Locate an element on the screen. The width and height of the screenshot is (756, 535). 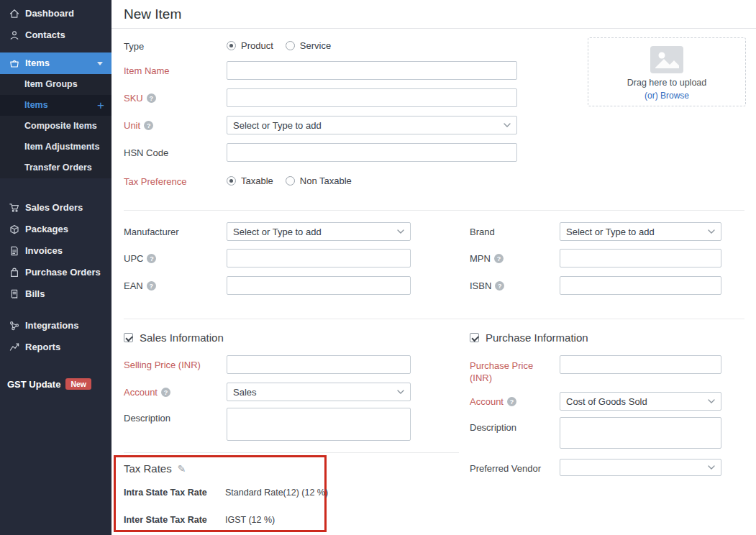
item-name-label: Item Name is located at coordinates (147, 70).